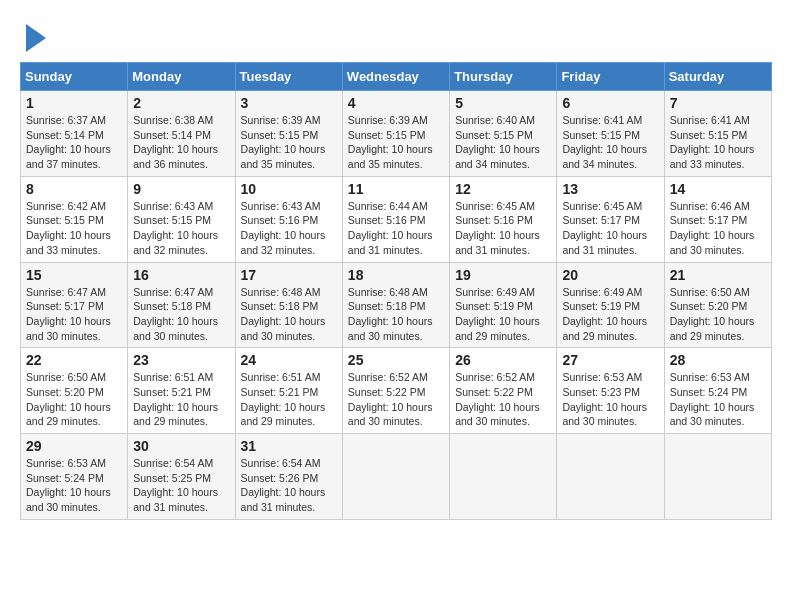 Image resolution: width=792 pixels, height=612 pixels. I want to click on day-number: 17, so click(289, 275).